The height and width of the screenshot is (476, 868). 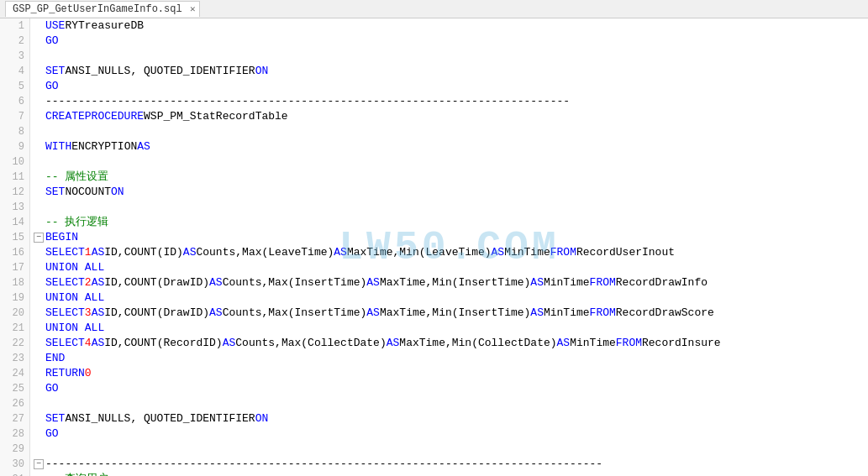 I want to click on line-number: 22, so click(x=15, y=343).